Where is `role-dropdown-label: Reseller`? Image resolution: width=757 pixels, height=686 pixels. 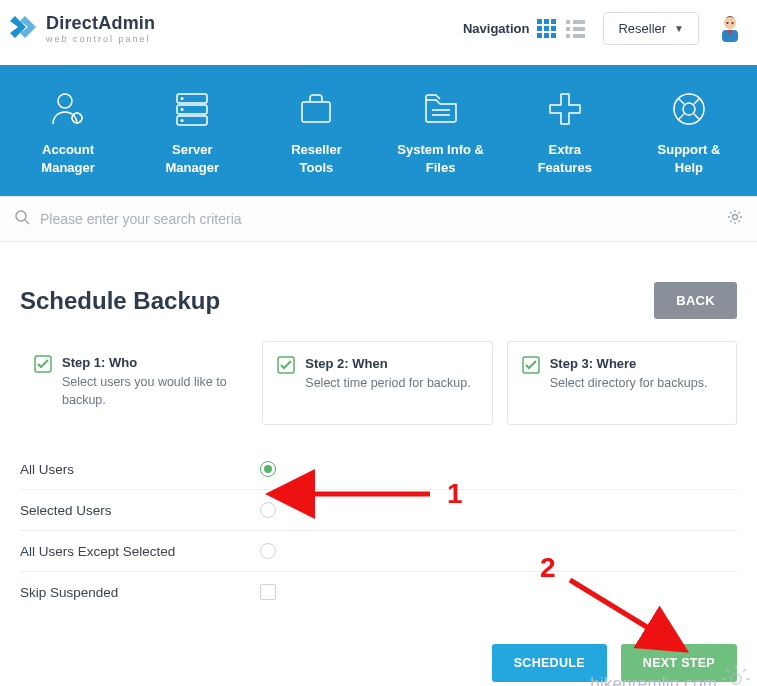 role-dropdown-label: Reseller is located at coordinates (642, 28).